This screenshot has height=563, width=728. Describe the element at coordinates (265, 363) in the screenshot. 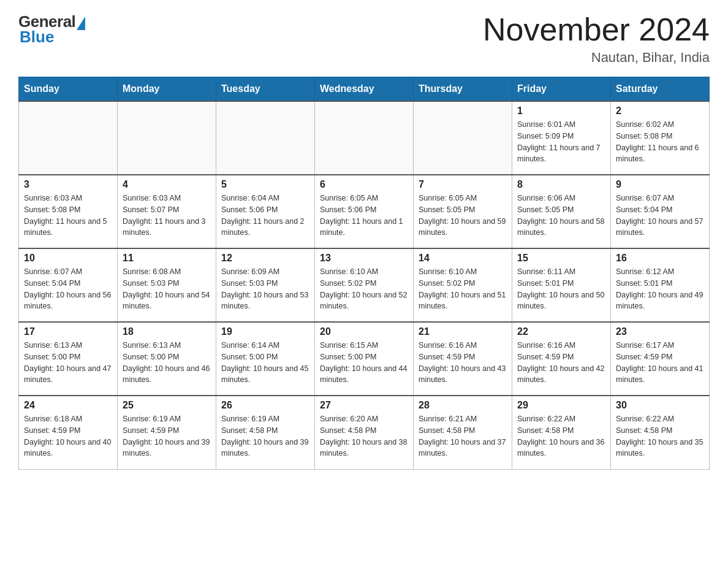

I see `day-info: Sunrise: 6:14 AMSunset: 5:00 PMDaylight:…` at that location.